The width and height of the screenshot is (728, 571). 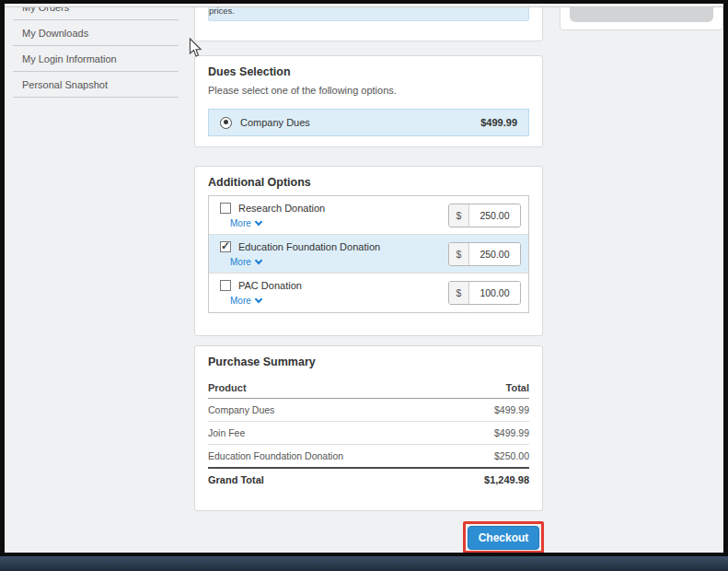 I want to click on option-row-research-donation: Research Donation More $, so click(x=368, y=216).